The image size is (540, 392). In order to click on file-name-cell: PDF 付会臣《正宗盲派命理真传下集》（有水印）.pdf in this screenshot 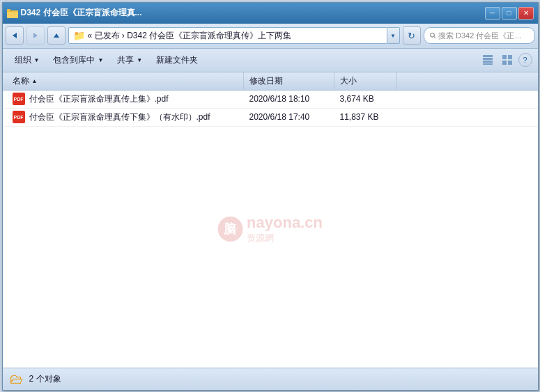, I will do `click(125, 117)`.